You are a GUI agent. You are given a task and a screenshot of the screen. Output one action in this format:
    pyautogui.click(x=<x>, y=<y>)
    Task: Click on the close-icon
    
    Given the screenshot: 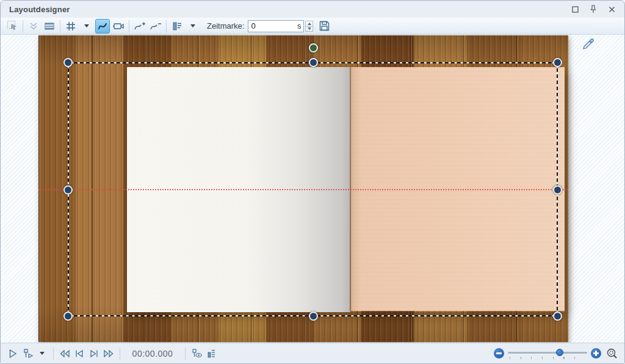 What is the action you would take?
    pyautogui.click(x=612, y=10)
    